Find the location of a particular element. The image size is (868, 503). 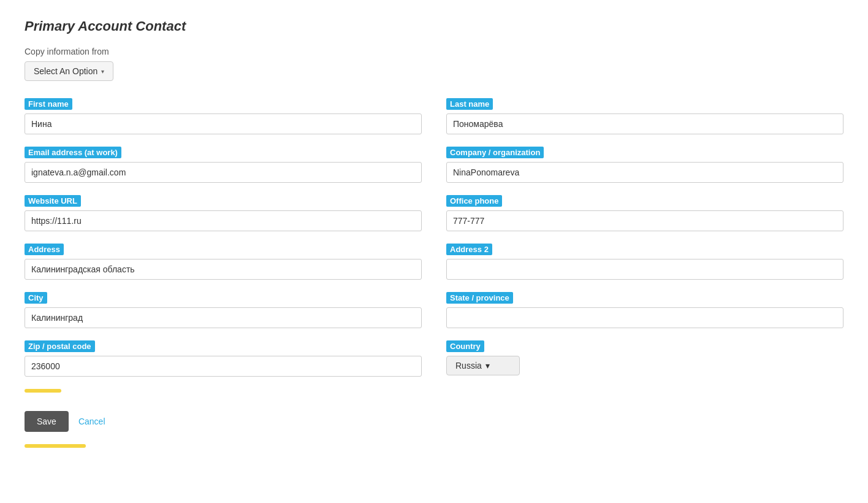

yellow-bar-bottom is located at coordinates (55, 446).